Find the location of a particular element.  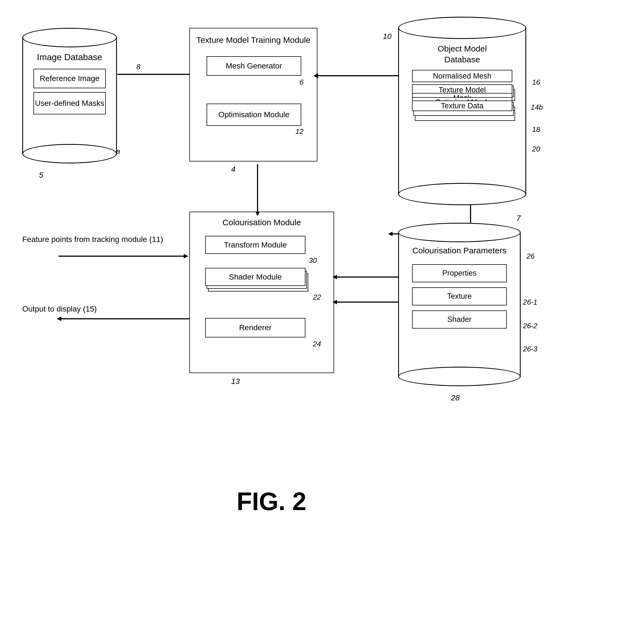

texture-box: Texture is located at coordinates (459, 296).